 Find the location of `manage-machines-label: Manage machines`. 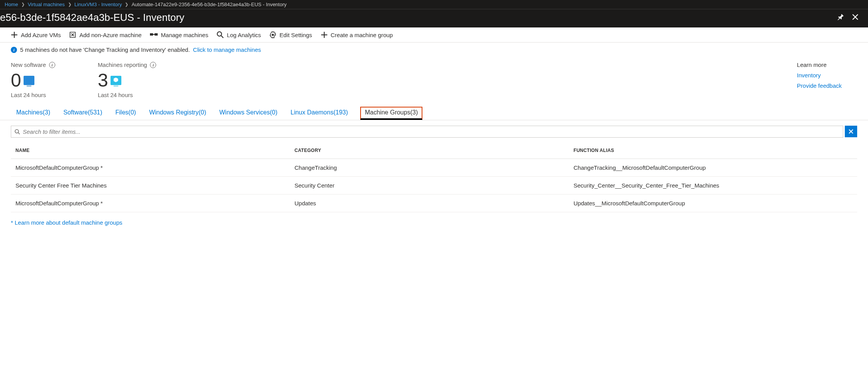

manage-machines-label: Manage machines is located at coordinates (185, 35).